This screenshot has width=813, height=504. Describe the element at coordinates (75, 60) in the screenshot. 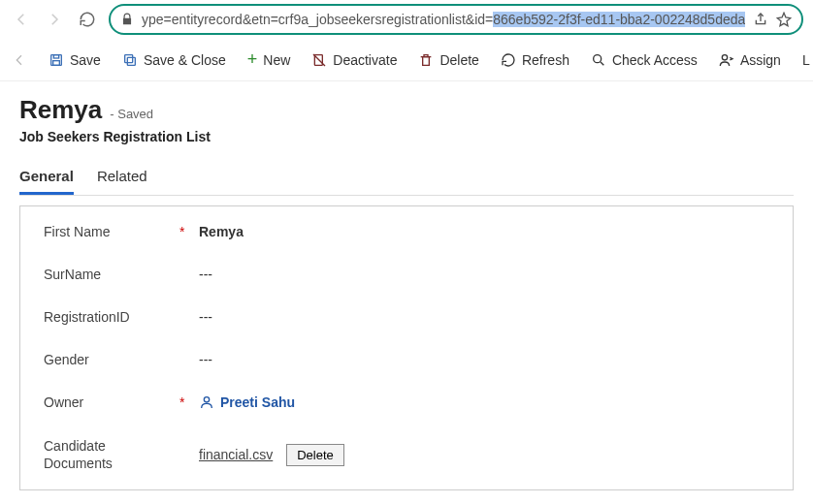

I see `save-button: Save` at that location.